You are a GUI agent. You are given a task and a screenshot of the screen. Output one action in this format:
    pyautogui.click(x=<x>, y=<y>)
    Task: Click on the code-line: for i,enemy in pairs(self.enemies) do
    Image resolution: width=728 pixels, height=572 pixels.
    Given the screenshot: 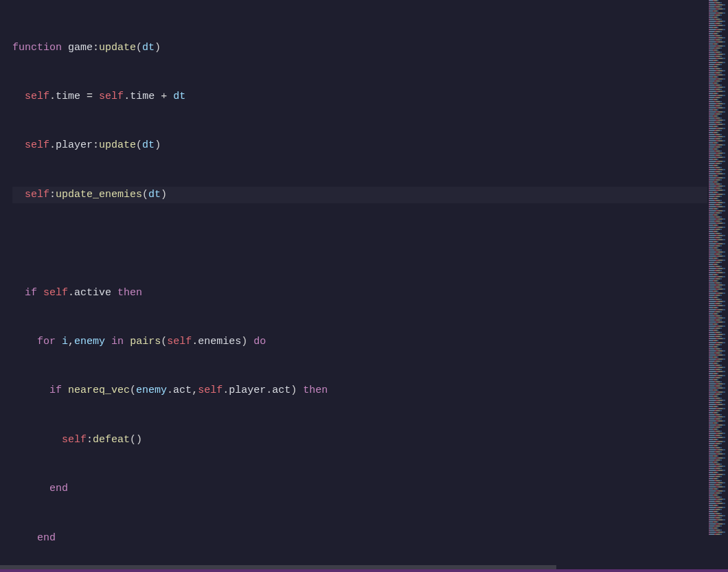 What is the action you would take?
    pyautogui.click(x=370, y=342)
    